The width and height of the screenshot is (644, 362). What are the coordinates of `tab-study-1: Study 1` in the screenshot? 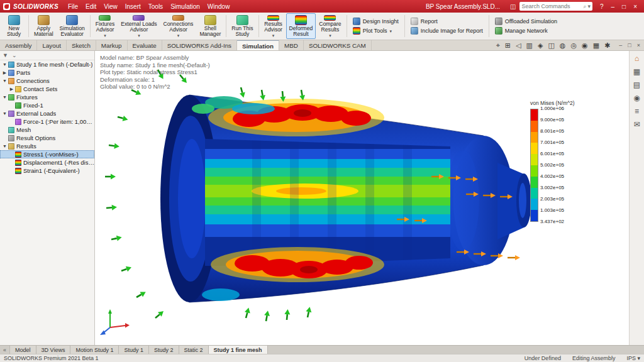 It's located at (134, 349).